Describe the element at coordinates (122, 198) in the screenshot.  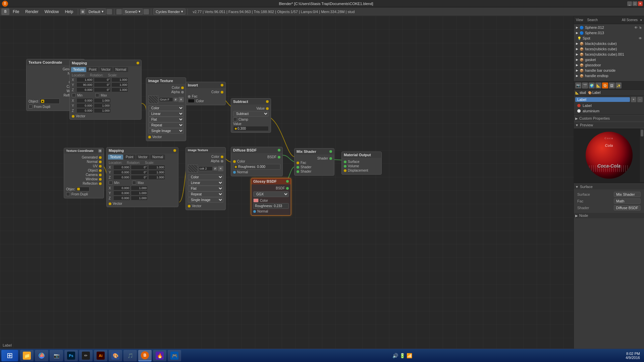
I see `m2-min-z` at that location.